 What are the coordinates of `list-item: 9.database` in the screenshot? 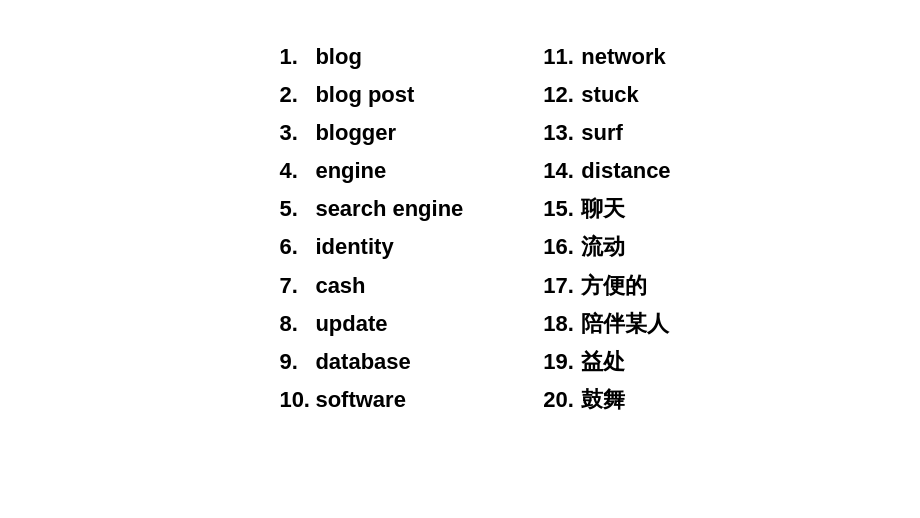 It's located at (371, 362).